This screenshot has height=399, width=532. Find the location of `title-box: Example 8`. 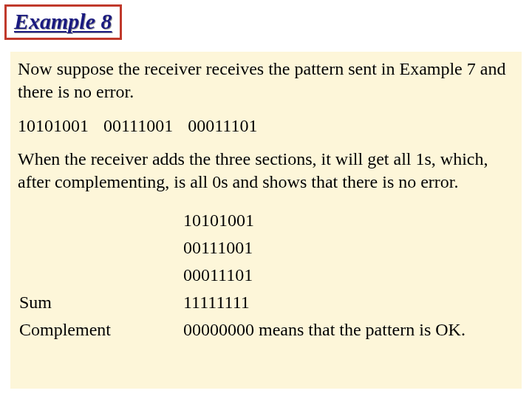

title-box: Example 8 is located at coordinates (64, 22).